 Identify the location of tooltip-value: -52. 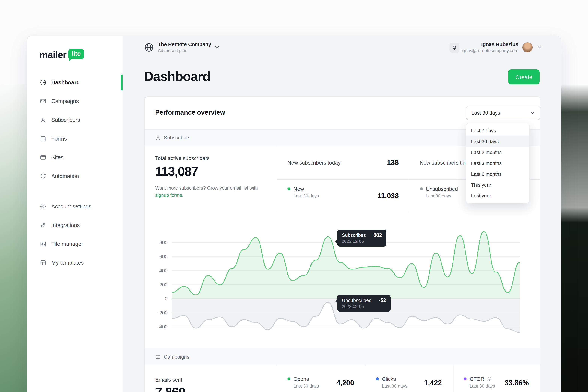
(382, 300).